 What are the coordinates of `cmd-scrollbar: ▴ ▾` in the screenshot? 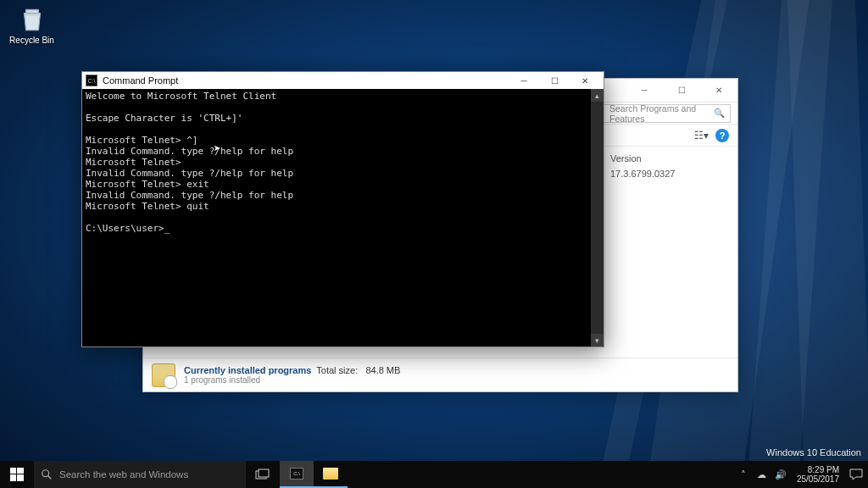 It's located at (597, 218).